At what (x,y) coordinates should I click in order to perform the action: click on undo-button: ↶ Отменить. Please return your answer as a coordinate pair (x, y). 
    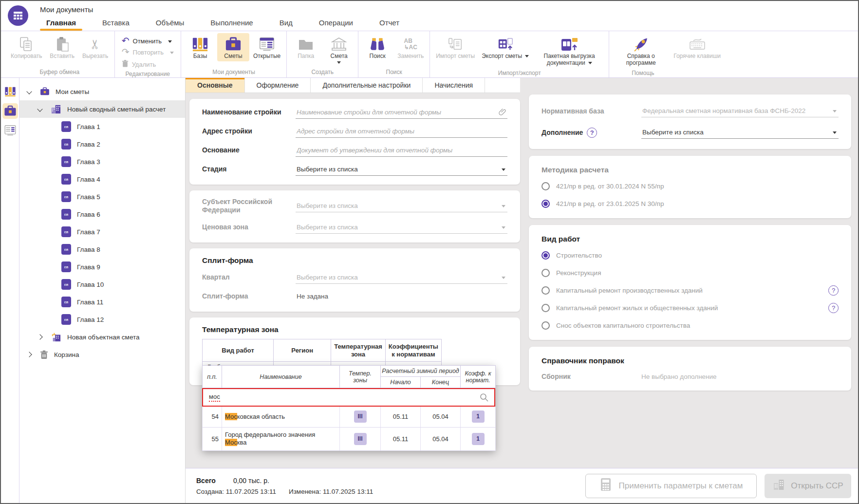
    Looking at the image, I should click on (148, 41).